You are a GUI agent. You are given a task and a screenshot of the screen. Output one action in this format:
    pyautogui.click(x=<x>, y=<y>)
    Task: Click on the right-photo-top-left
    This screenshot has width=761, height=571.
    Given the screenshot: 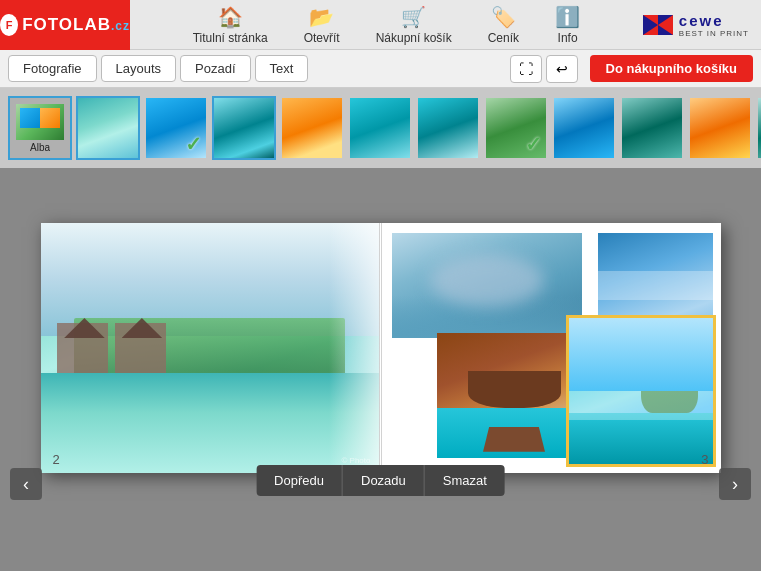 What is the action you would take?
    pyautogui.click(x=487, y=286)
    